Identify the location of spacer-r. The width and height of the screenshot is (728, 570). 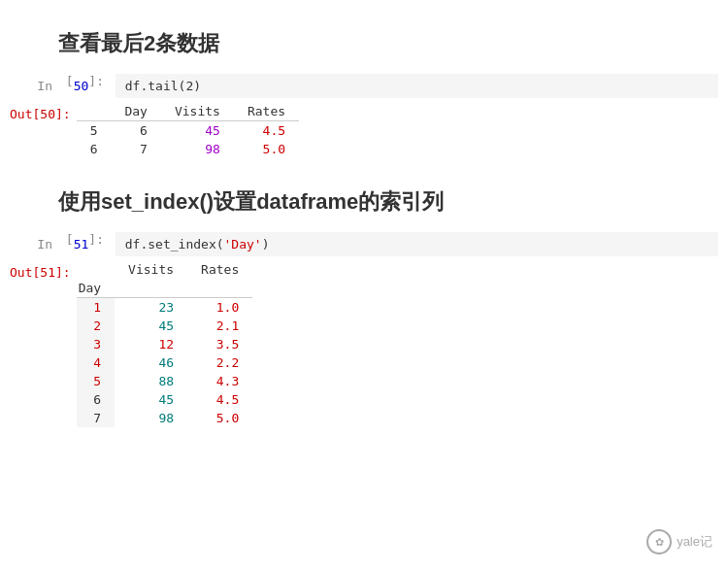
(219, 288).